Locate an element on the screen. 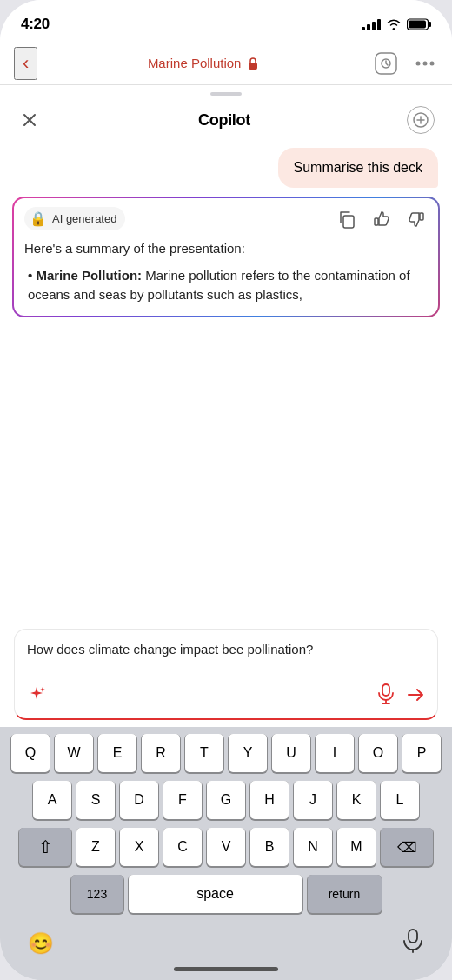 This screenshot has height=980, width=452. key-i: I is located at coordinates (335, 753).